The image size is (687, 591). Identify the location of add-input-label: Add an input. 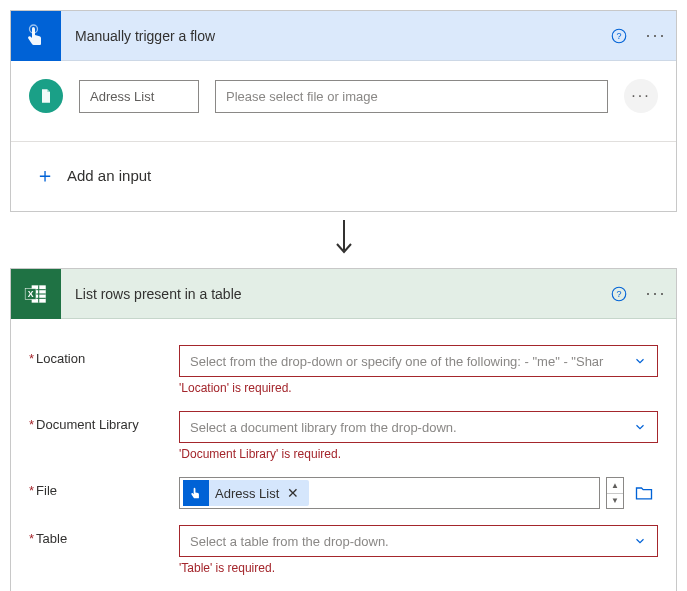
(109, 176).